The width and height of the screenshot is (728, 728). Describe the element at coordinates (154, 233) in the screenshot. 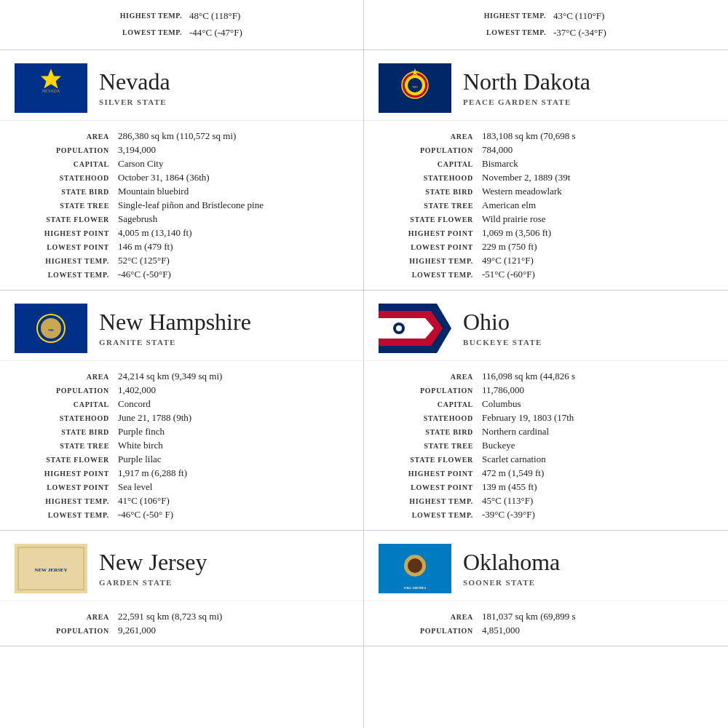

I see `detail-value-highestPoint: 4,005 m (13,140 ft)` at that location.